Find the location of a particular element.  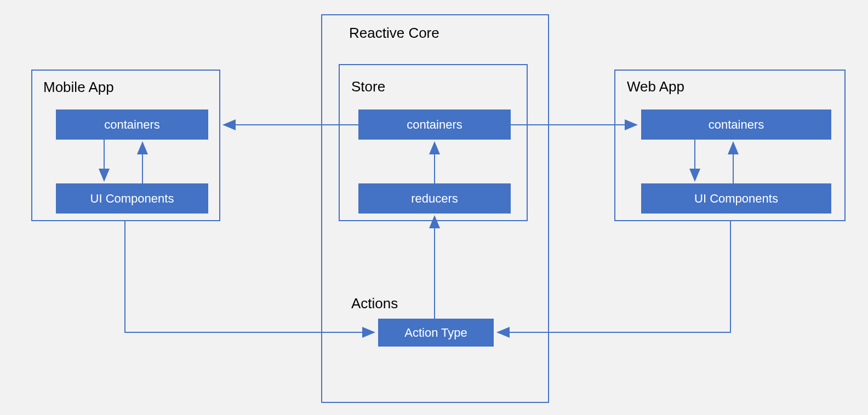

core-reducers-label: reducers is located at coordinates (435, 199).